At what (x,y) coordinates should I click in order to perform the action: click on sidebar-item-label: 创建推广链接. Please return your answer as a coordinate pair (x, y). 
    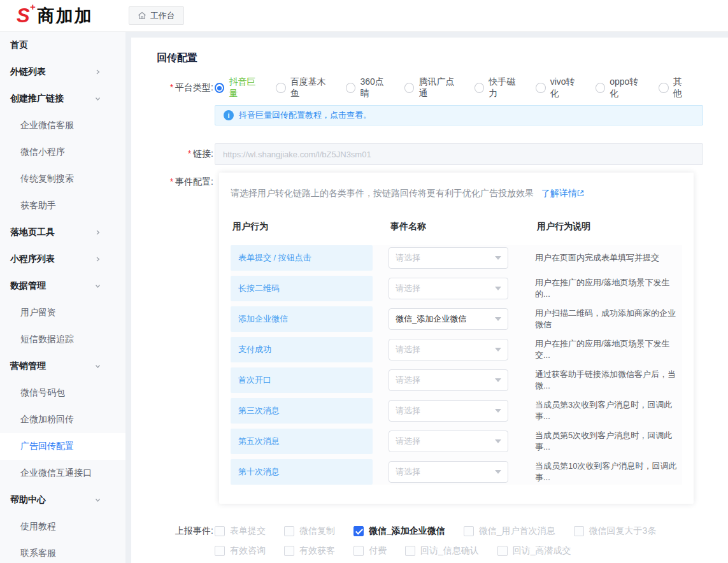
    Looking at the image, I should click on (37, 99).